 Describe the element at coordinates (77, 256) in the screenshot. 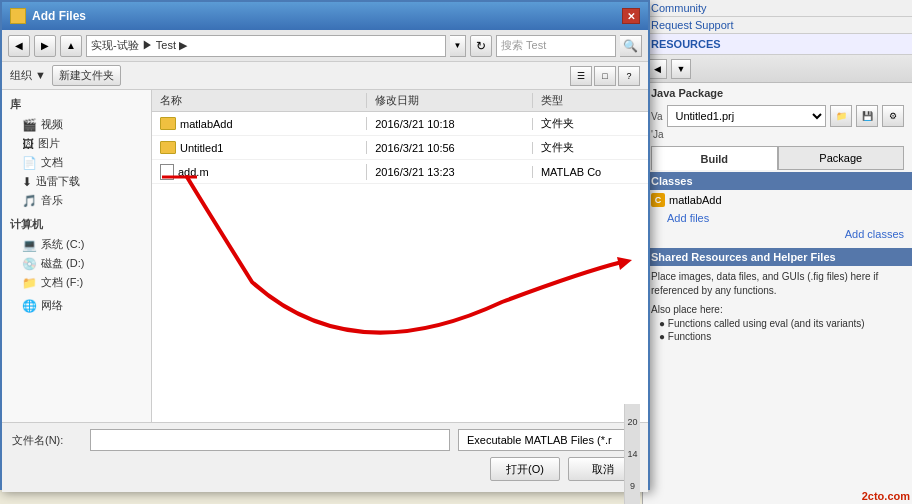

I see `left-panel: 库 🎬 视频 🖼 图片 📄 文档 ⬇ 迅雷下载` at that location.